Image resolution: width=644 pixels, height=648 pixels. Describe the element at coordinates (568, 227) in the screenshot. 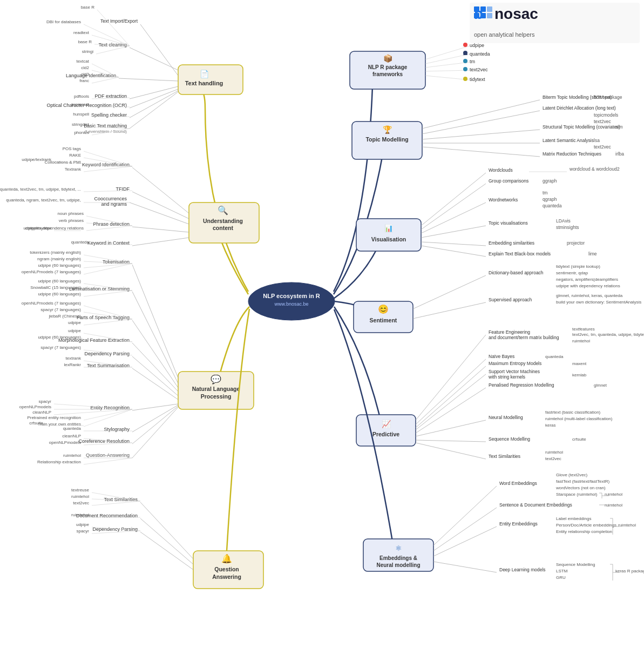

I see `svg-text: stminsights` at that location.